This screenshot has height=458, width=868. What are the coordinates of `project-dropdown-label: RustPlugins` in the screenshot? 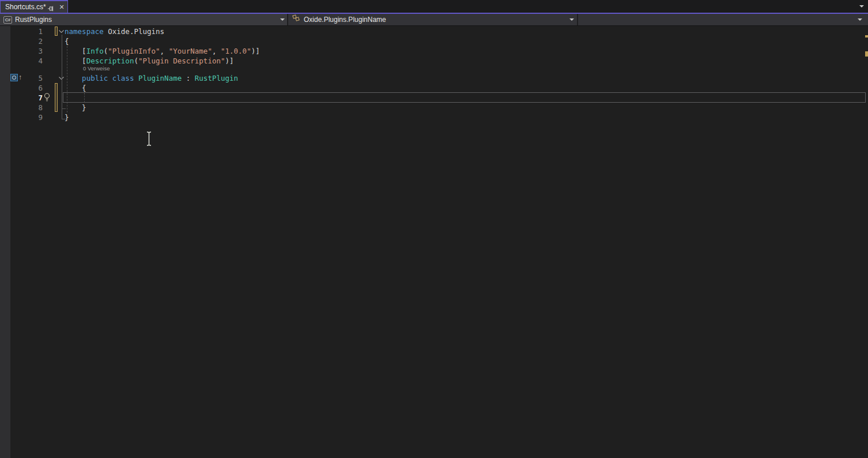 It's located at (33, 20).